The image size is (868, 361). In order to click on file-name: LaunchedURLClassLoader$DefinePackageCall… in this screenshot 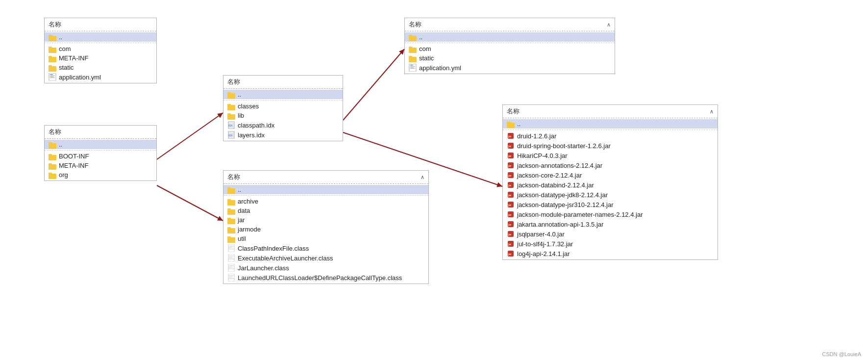, I will do `click(320, 278)`.